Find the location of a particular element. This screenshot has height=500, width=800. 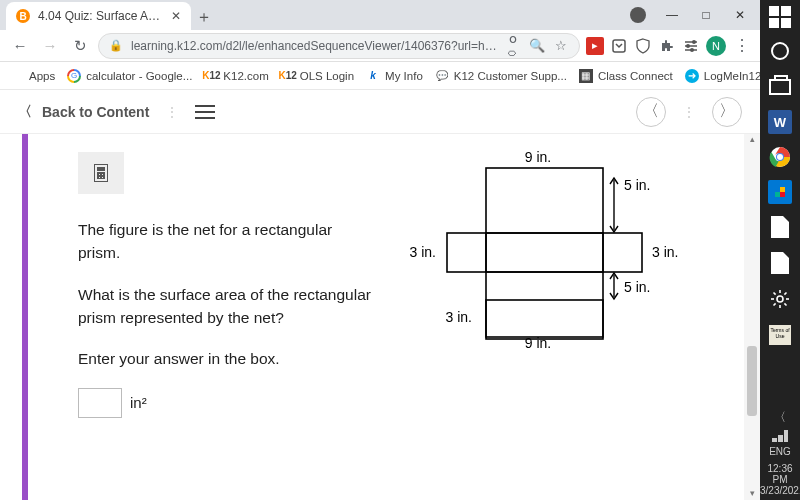

bookmark-my-info: k My Info is located at coordinates (394, 76).